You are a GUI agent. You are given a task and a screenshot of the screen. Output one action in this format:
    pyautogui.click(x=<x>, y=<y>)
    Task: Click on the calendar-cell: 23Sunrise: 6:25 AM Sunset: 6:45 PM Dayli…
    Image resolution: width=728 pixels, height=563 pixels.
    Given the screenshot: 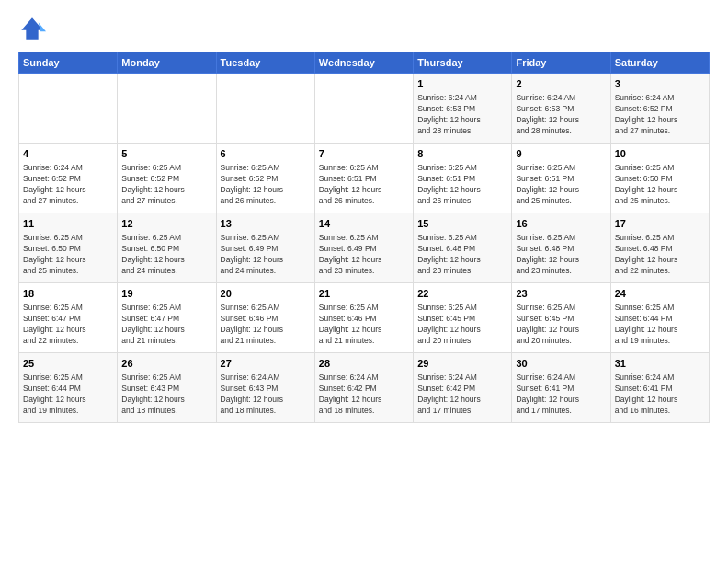 What is the action you would take?
    pyautogui.click(x=561, y=318)
    